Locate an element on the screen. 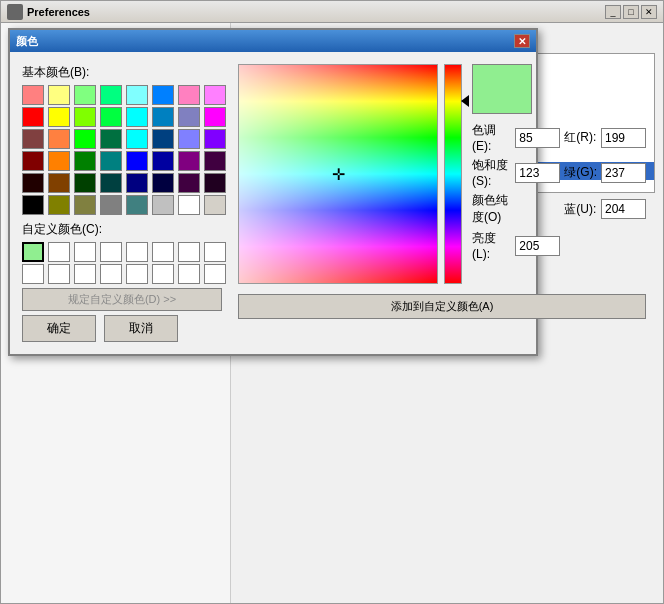 The height and width of the screenshot is (604, 664). purity-label: 颜色纯度(O) is located at coordinates (492, 209).